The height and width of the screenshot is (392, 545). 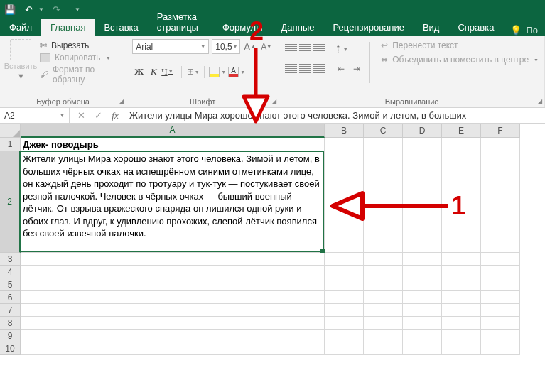 I want to click on cell-F8, so click(x=500, y=323).